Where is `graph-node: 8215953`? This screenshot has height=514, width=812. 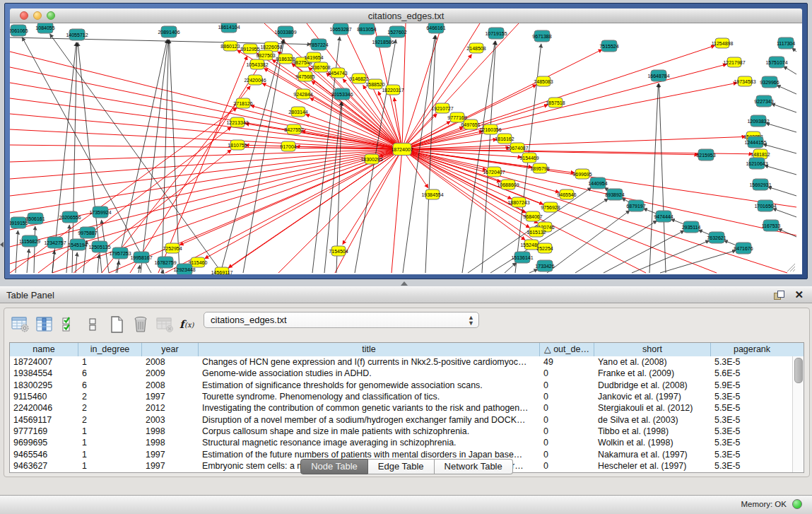
graph-node: 8215953 is located at coordinates (705, 155).